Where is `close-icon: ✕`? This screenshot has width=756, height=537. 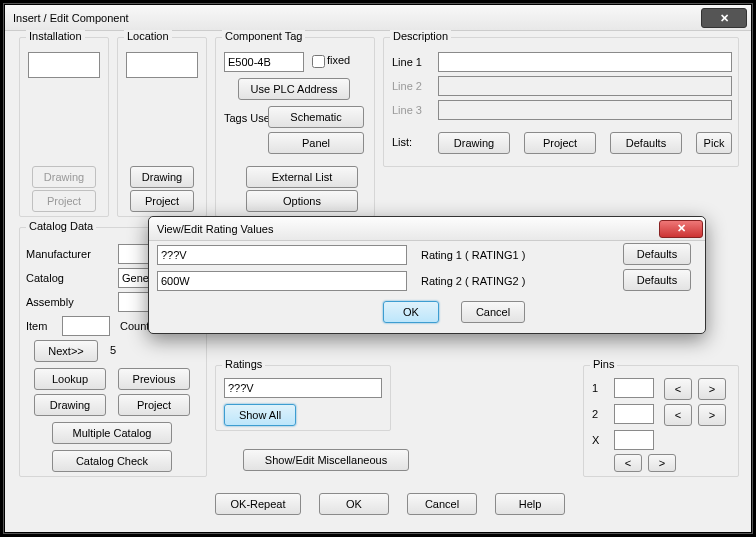 close-icon: ✕ is located at coordinates (724, 18).